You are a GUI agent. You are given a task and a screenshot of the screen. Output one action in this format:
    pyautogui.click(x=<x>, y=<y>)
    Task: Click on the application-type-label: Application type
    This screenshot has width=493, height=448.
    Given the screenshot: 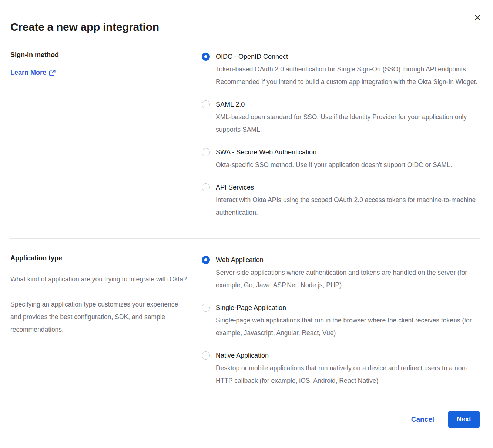 What is the action you would take?
    pyautogui.click(x=98, y=258)
    